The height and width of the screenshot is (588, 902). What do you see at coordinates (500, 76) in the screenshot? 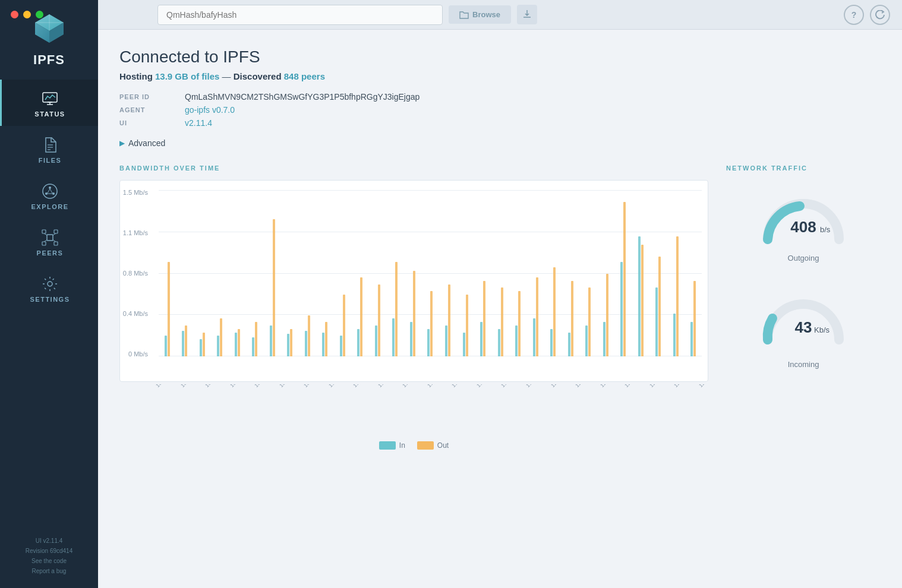
I see `status-subtitle: Hosting 13.9 GB of files — Discovered 84…` at bounding box center [500, 76].